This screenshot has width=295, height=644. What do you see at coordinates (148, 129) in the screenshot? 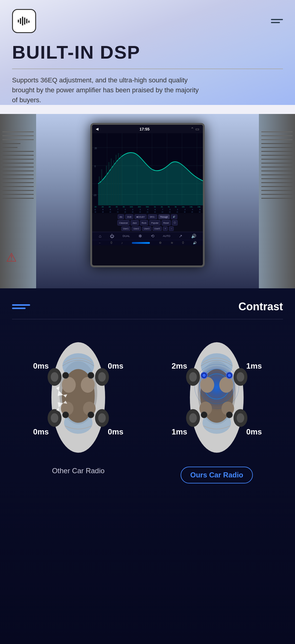
I see `screen-topbar: ◀ 17:55 ⌃ ▭` at bounding box center [148, 129].